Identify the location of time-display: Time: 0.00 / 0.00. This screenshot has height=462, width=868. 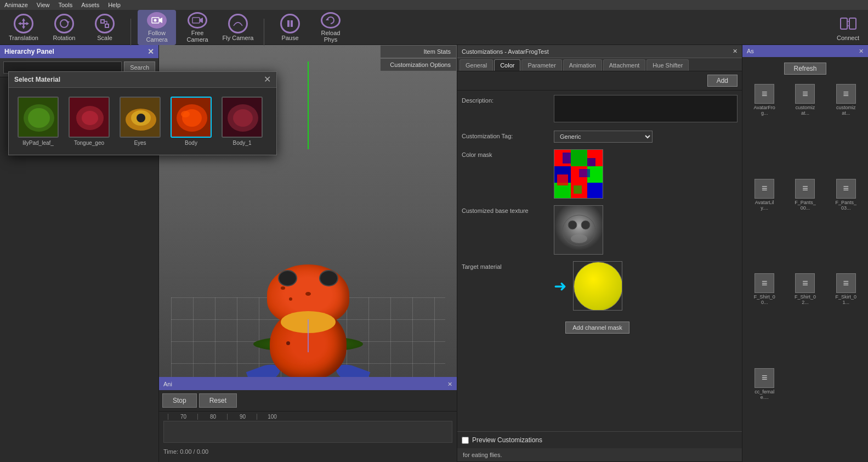
(308, 452).